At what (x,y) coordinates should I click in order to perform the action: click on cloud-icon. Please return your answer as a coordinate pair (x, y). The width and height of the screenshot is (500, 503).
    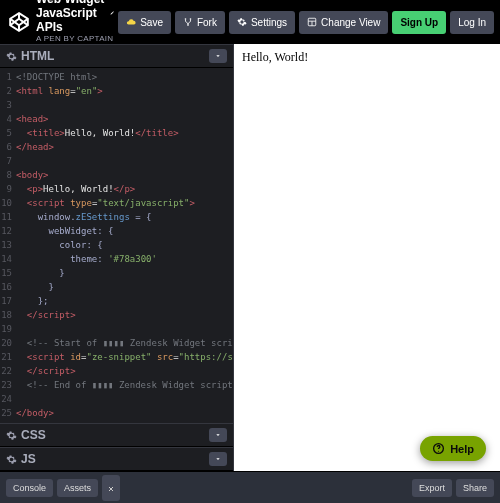
    Looking at the image, I should click on (131, 22).